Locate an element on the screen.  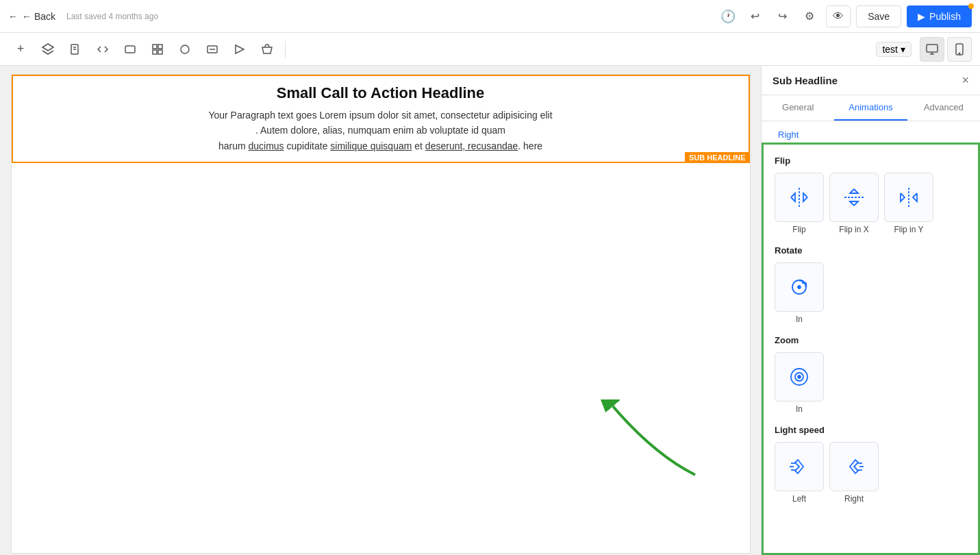
back-arrow-icon: ← is located at coordinates (13, 16).